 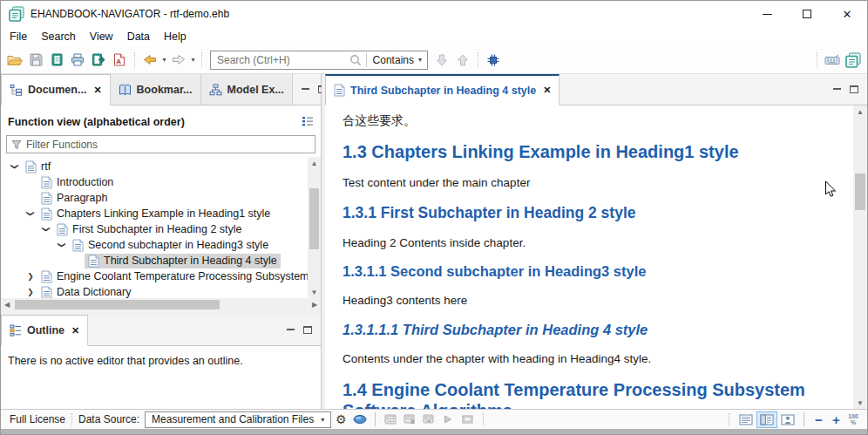 What do you see at coordinates (175, 37) in the screenshot?
I see `menu-help: Help` at bounding box center [175, 37].